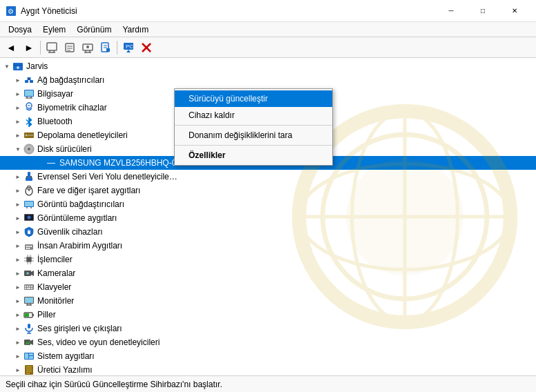 This screenshot has width=536, height=392. What do you see at coordinates (483, 11) in the screenshot?
I see `window-controls: ─ □ ✕` at bounding box center [483, 11].